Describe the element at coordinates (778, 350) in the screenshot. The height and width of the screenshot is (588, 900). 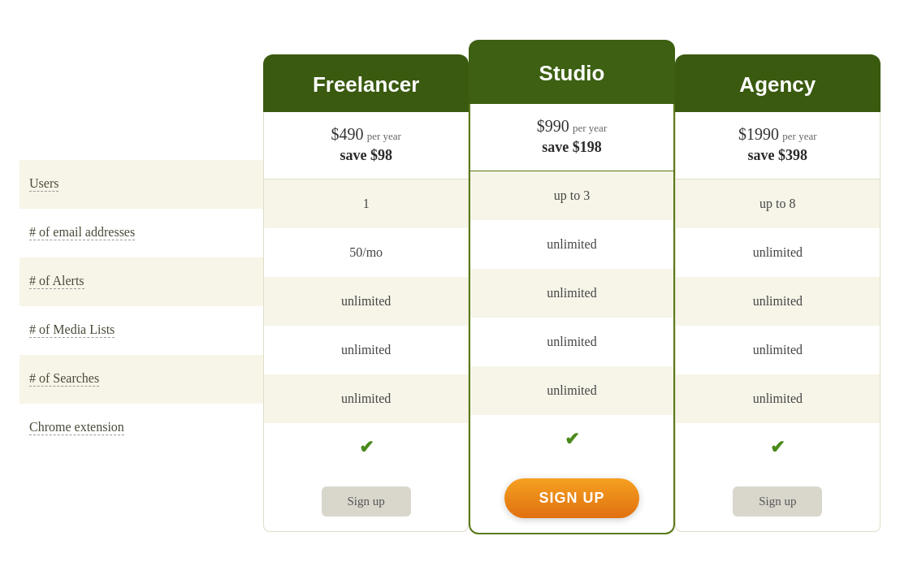
I see `agency-media-lists: unlimited` at that location.